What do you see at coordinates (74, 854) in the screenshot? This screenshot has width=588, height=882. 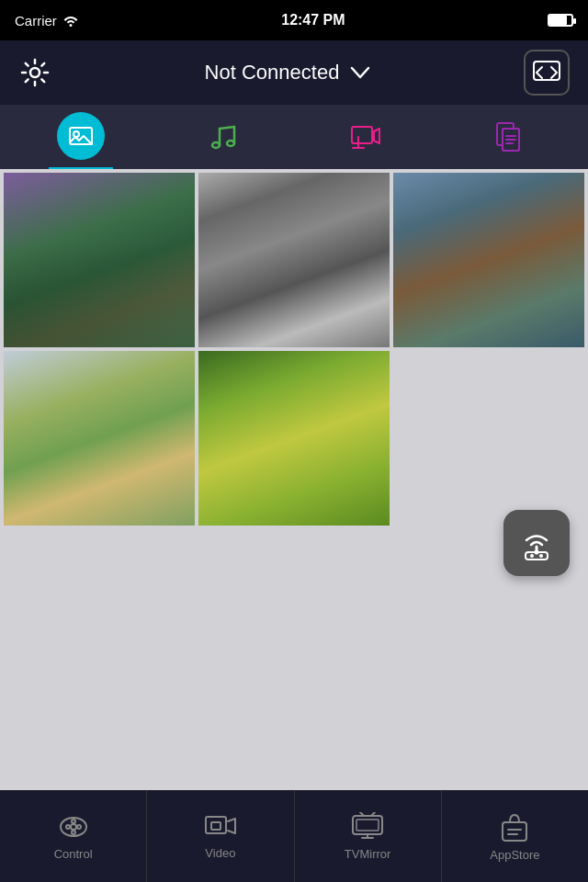 I see `nav-control-label: Control` at bounding box center [74, 854].